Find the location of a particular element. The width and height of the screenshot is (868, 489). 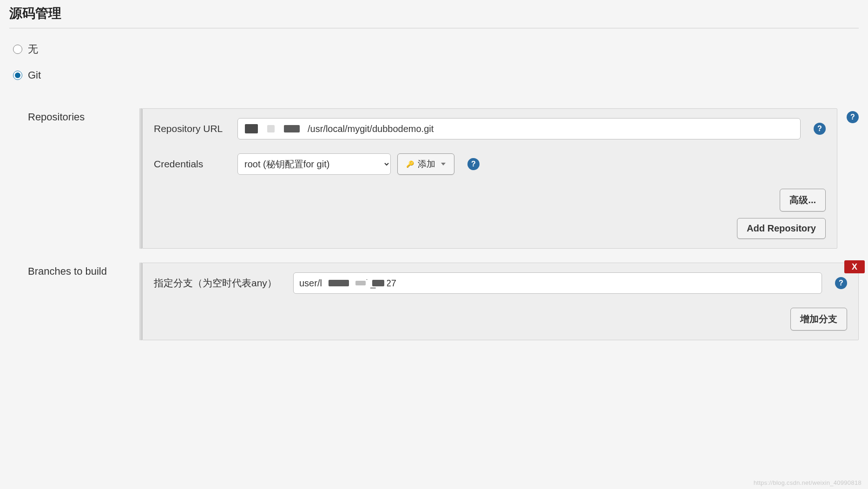

delete-branch-button: X is located at coordinates (855, 267).